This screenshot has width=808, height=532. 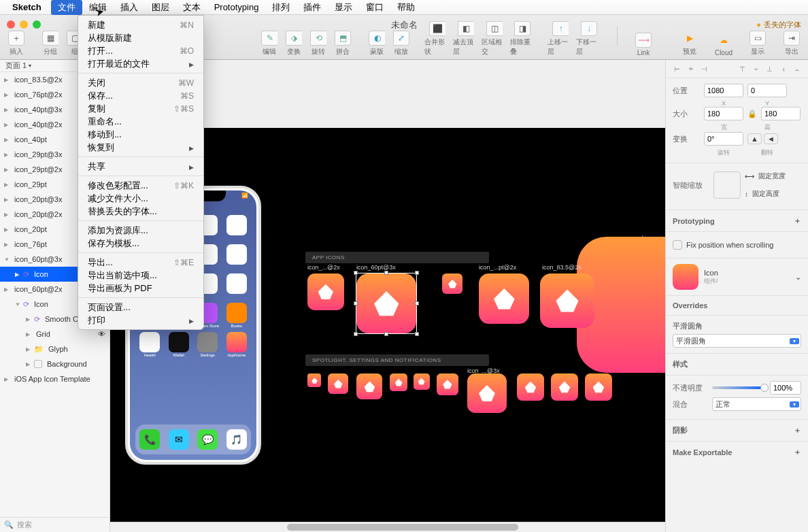 What do you see at coordinates (343, 44) in the screenshot?
I see `flatten-button: ⬒拼合` at bounding box center [343, 44].